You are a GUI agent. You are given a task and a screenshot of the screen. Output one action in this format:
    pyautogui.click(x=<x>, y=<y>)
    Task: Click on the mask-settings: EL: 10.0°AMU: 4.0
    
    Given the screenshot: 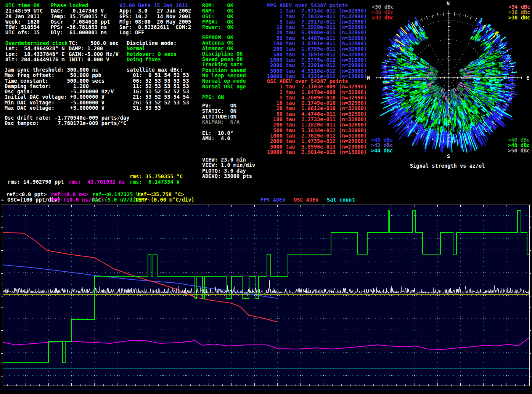 What is the action you would take?
    pyautogui.click(x=218, y=136)
    